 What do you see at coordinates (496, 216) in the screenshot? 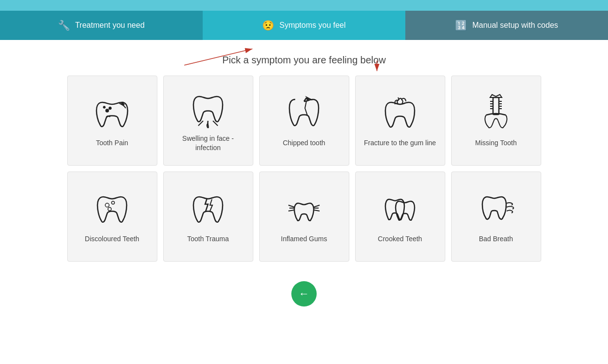
I see `symptom-card-bad-breath: Bad Breath` at bounding box center [496, 216].